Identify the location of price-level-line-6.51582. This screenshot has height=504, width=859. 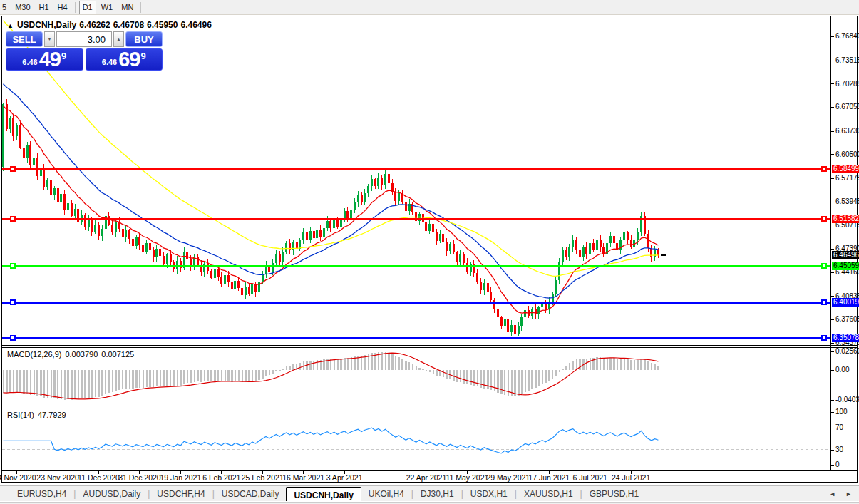
(416, 220).